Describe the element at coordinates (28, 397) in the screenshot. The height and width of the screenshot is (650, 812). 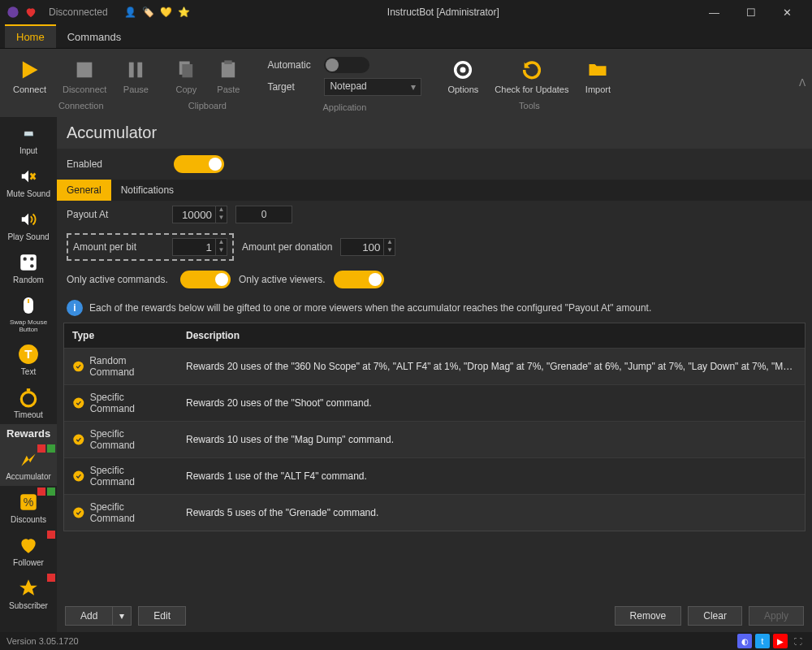
I see `stopwatch-icon` at that location.